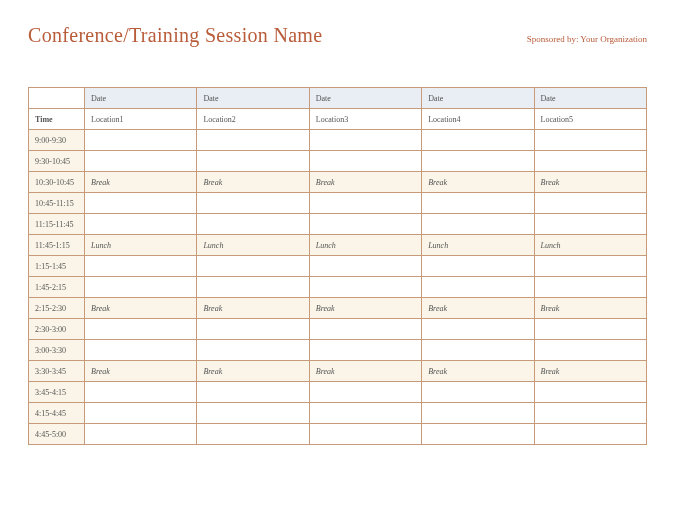  Describe the element at coordinates (253, 120) in the screenshot. I see `location-cell: Location2` at that location.